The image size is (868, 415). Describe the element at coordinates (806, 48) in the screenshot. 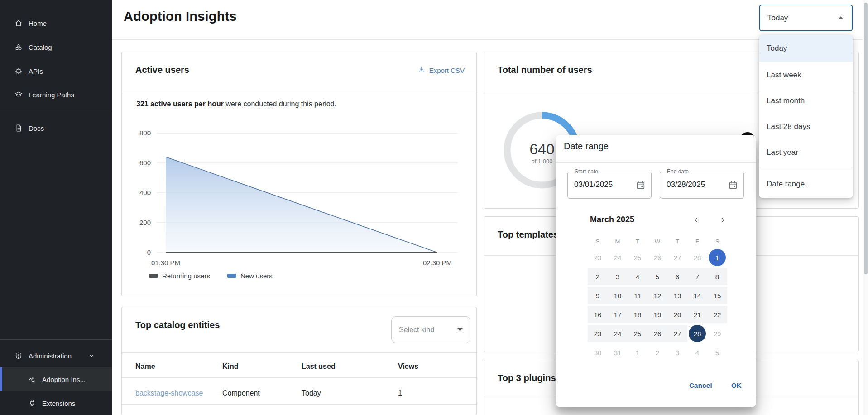

I see `menu-item-today: Today` at that location.